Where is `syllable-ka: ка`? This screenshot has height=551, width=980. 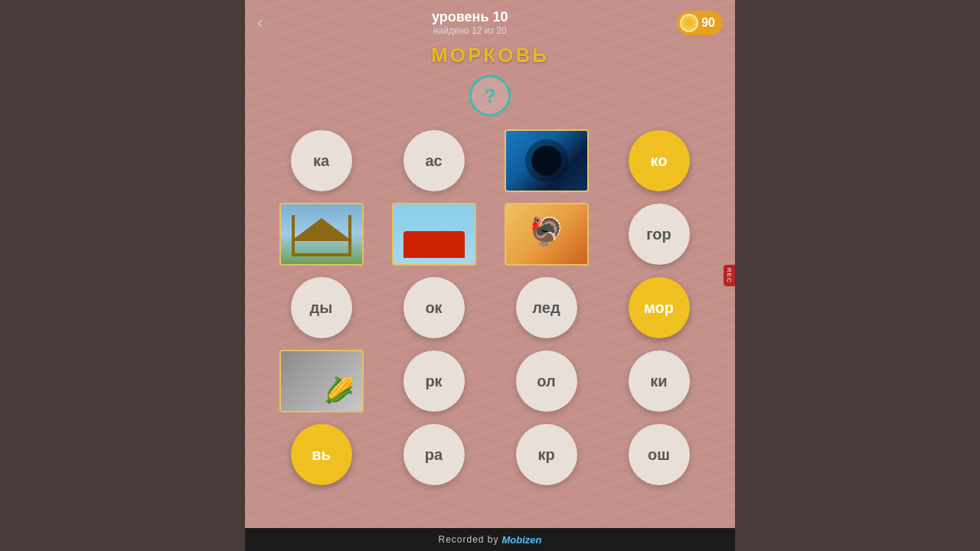 syllable-ka: ка is located at coordinates (322, 161).